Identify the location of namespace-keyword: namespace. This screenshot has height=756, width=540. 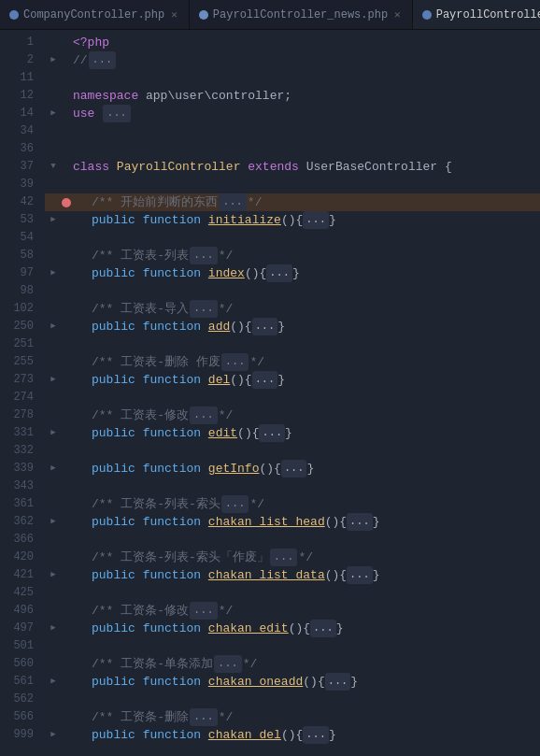
(106, 95).